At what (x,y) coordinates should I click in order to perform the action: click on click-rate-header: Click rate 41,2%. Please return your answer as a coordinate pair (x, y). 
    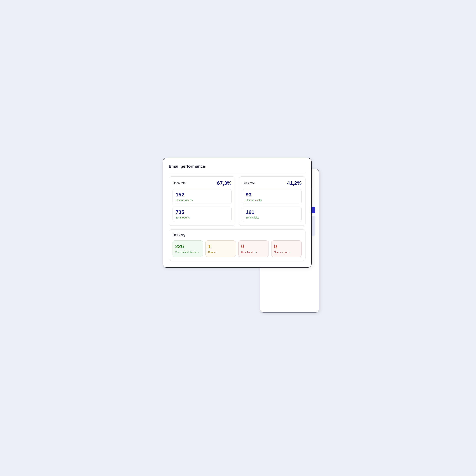
    Looking at the image, I should click on (272, 183).